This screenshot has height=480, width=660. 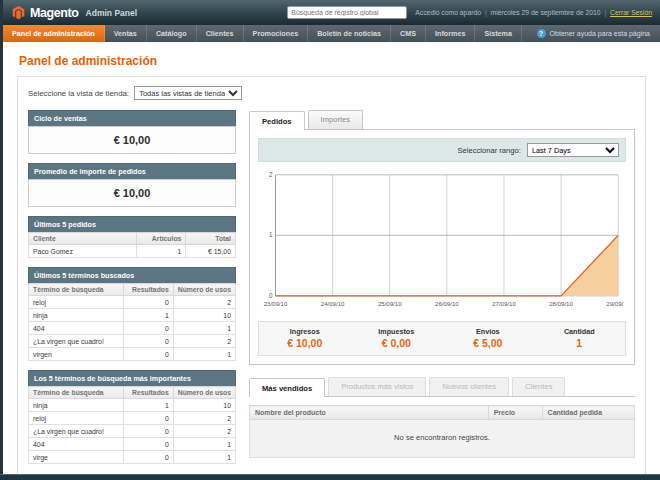 What do you see at coordinates (546, 12) in the screenshot?
I see `current-date: miércoles 29 de septiembre de 2010` at bounding box center [546, 12].